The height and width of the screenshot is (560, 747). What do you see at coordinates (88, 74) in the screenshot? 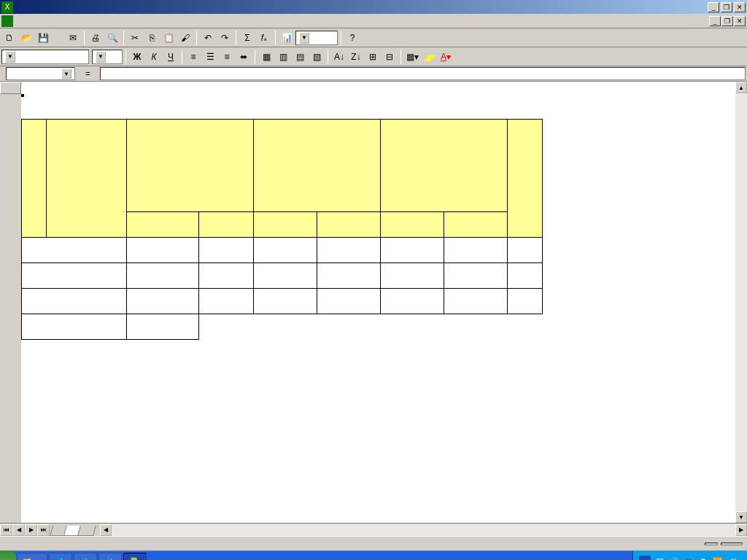
I see `fx-label: =` at bounding box center [88, 74].